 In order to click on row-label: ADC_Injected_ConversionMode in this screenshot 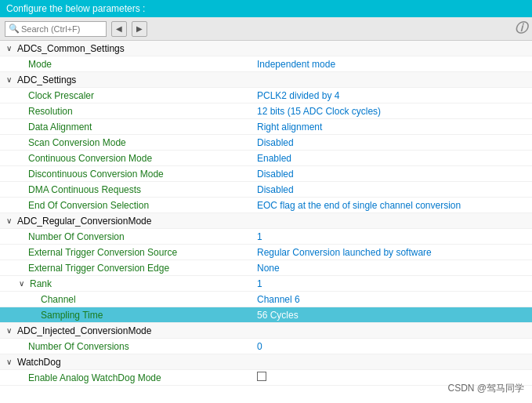, I will do `click(85, 331)`.